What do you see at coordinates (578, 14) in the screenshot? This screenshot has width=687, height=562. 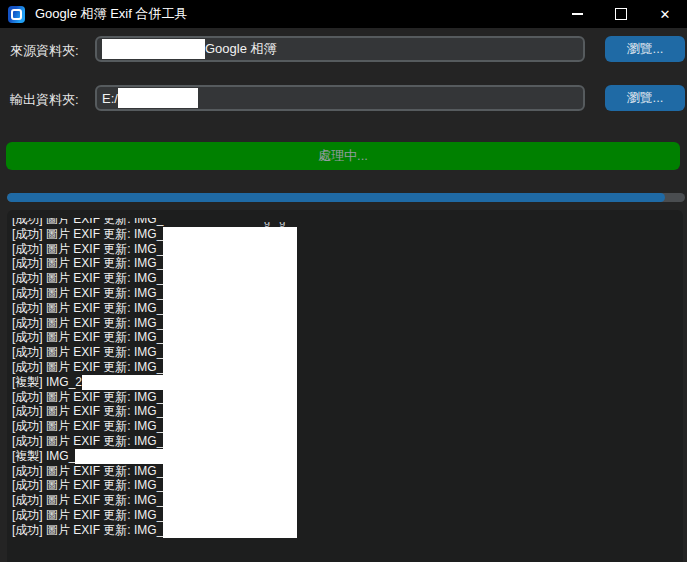 I see `minimize-icon` at bounding box center [578, 14].